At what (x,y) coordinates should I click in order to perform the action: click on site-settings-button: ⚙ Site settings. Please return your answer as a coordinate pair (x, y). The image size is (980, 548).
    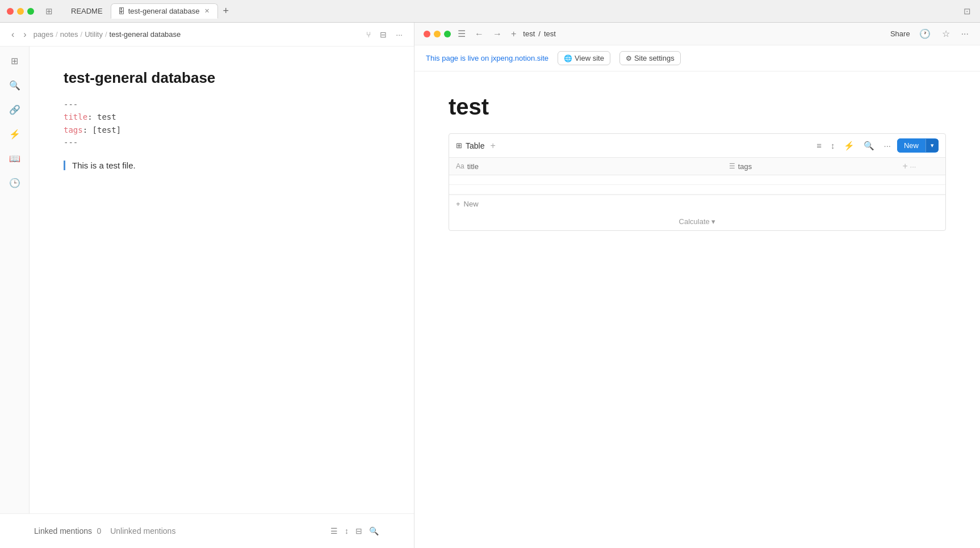
    Looking at the image, I should click on (650, 58).